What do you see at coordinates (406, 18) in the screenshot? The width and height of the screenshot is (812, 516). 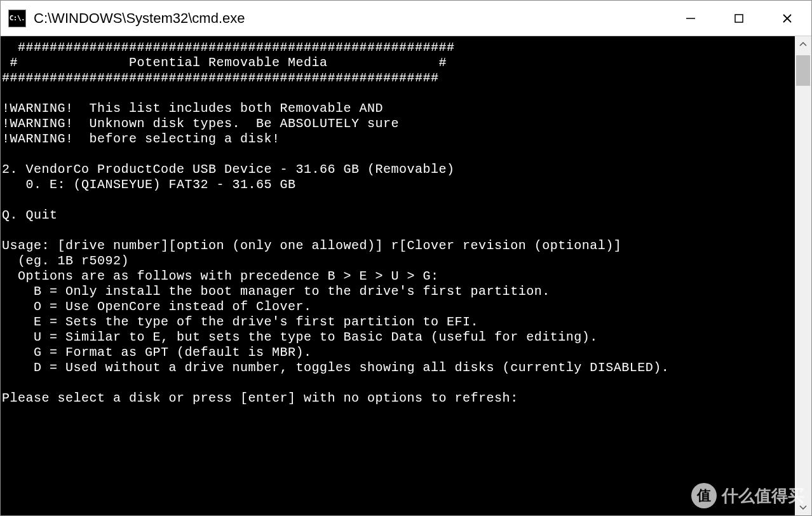 I see `titlebar: C:\. C:\WINDOWS\System32\cmd.exe` at bounding box center [406, 18].